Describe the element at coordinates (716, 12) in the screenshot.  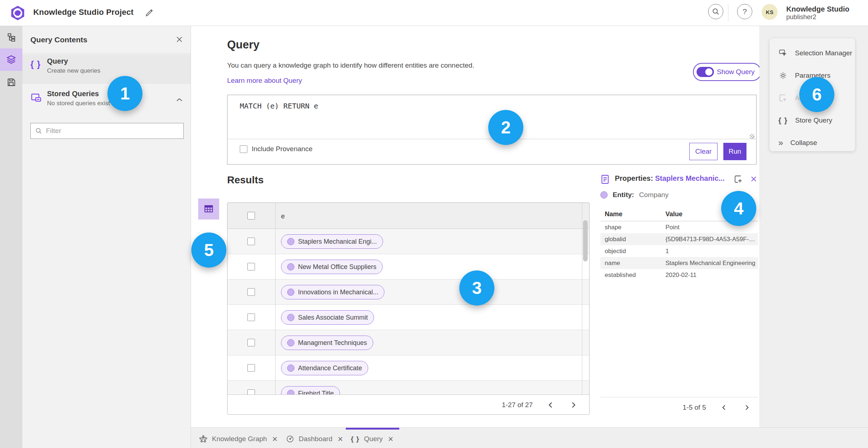
I see `search-button` at that location.